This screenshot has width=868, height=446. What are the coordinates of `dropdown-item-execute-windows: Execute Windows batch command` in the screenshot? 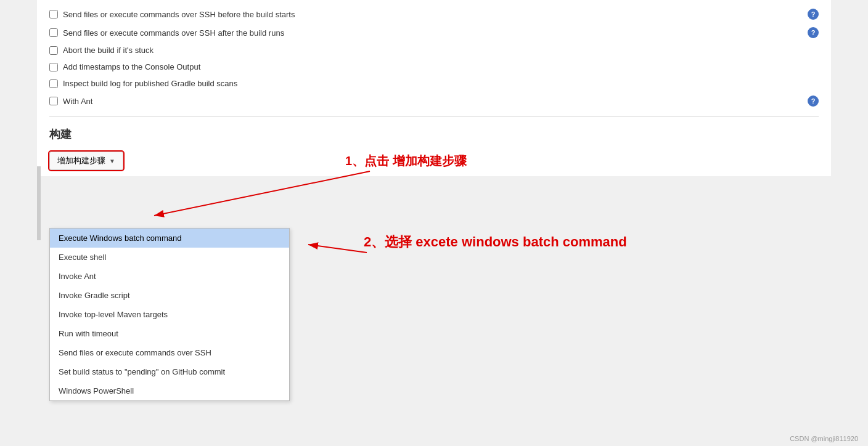 It's located at (170, 238).